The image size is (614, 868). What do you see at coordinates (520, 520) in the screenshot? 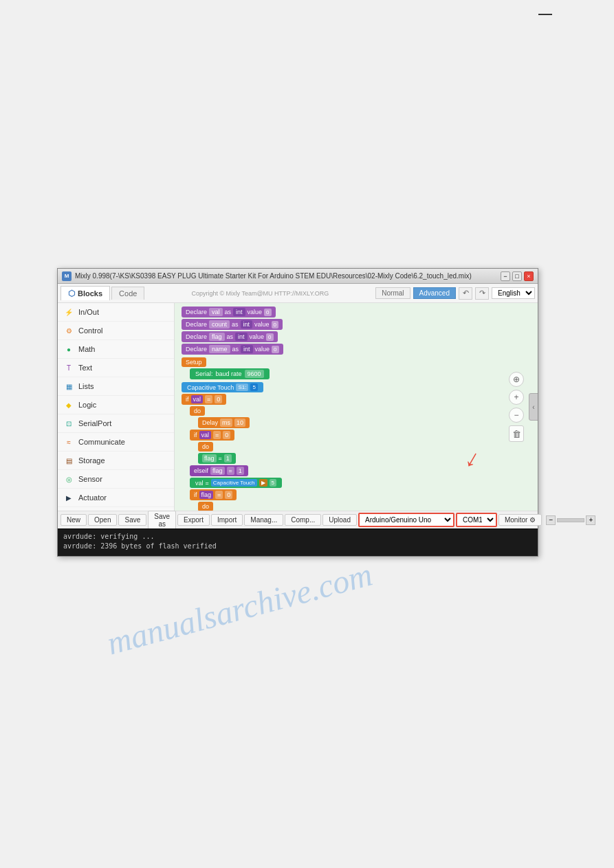
I see `monitor-button: Monitor ⚙` at bounding box center [520, 520].